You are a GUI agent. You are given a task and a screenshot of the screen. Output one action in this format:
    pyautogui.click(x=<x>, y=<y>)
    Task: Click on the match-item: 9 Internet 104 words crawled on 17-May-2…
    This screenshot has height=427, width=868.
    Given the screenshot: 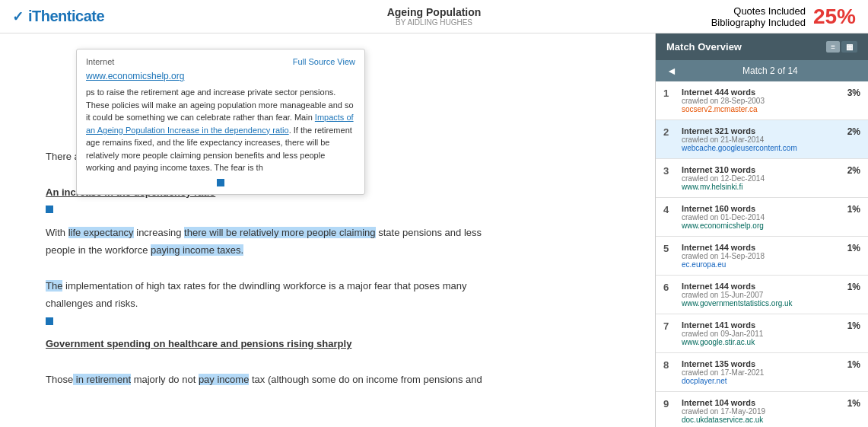 What is the action you would take?
    pyautogui.click(x=762, y=409)
    